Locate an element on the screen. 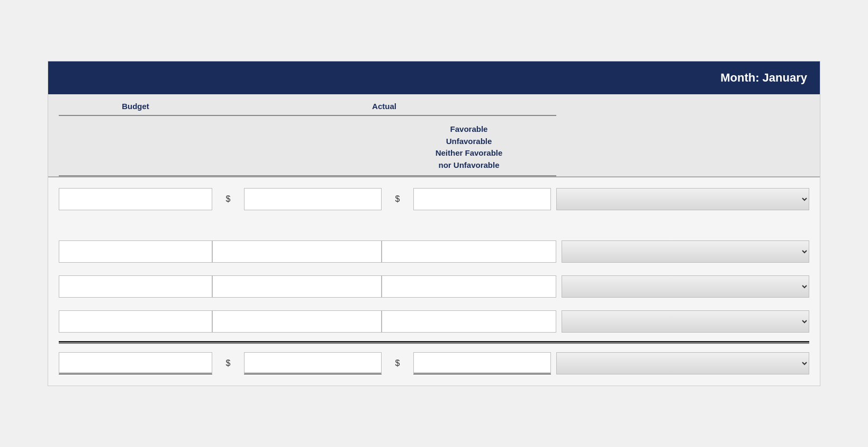  total-row: $ $ Favorable Unfavorable Neither Favora… is located at coordinates (434, 364).